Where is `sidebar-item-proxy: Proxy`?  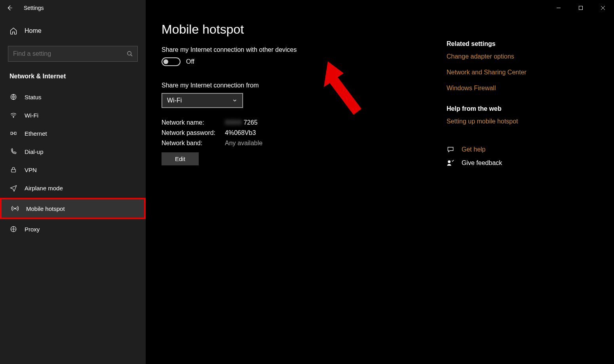 sidebar-item-proxy: Proxy is located at coordinates (73, 229).